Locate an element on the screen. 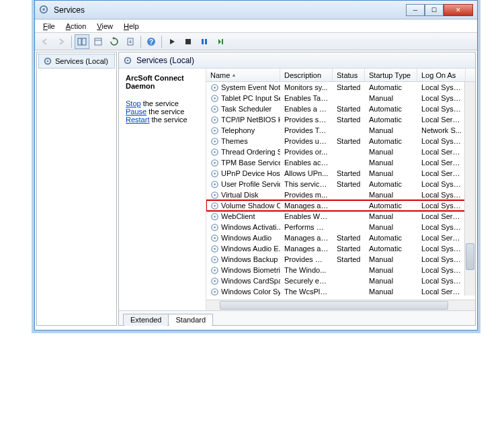 Image resolution: width=504 pixels, height=438 pixels. col-startup-type: Startup Type is located at coordinates (391, 75).